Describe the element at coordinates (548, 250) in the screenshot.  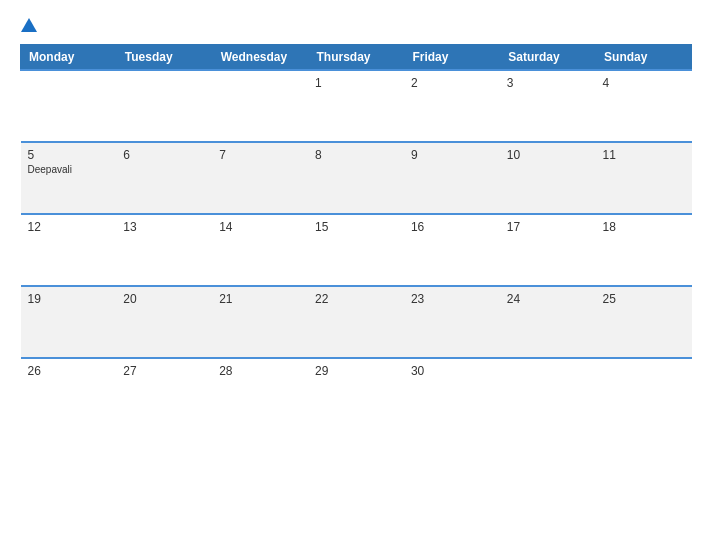
I see `calendar-cell: 17` at that location.